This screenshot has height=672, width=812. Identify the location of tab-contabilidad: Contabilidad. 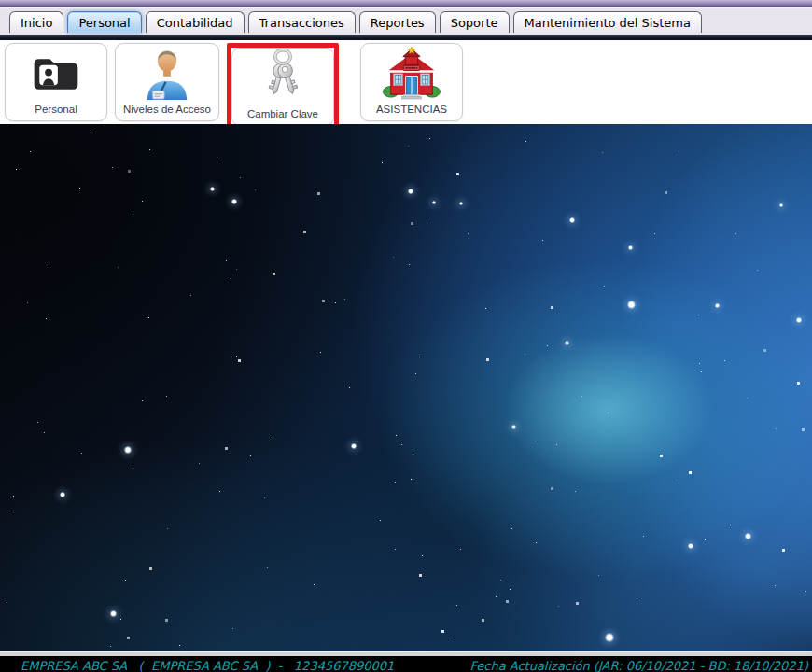
(195, 22).